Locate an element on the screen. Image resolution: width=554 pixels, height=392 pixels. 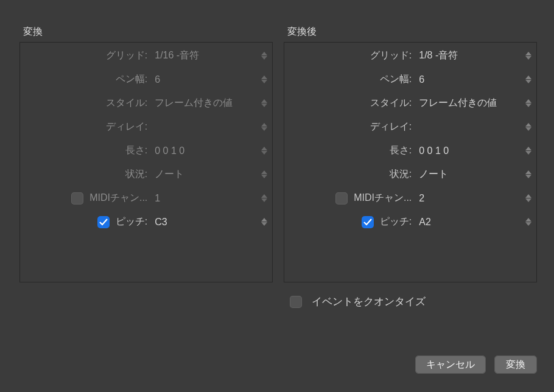
param-value: ノート is located at coordinates (169, 174).